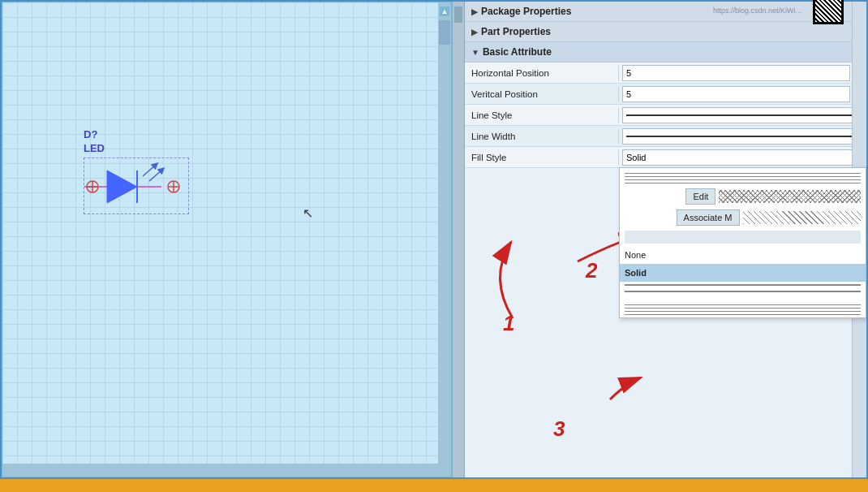 This screenshot has height=492, width=868. What do you see at coordinates (743, 158) in the screenshot?
I see `fill-style-value: Solid ▼ Edit` at bounding box center [743, 158].